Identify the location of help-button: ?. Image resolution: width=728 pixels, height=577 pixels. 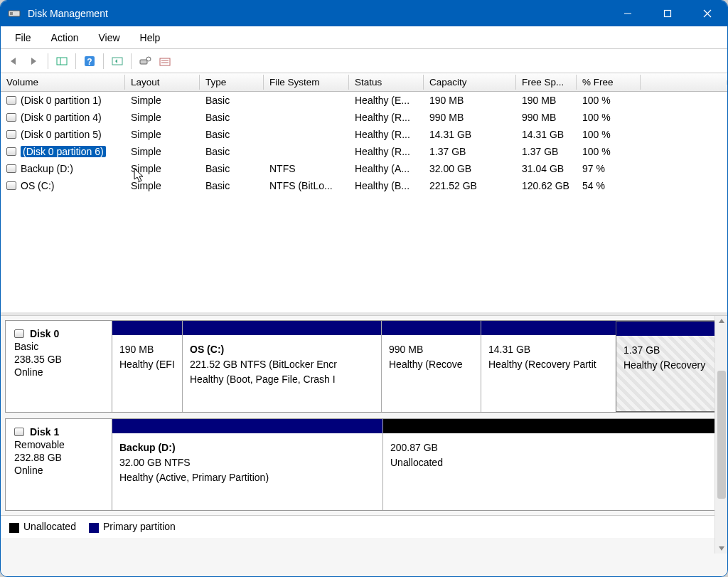
(90, 61).